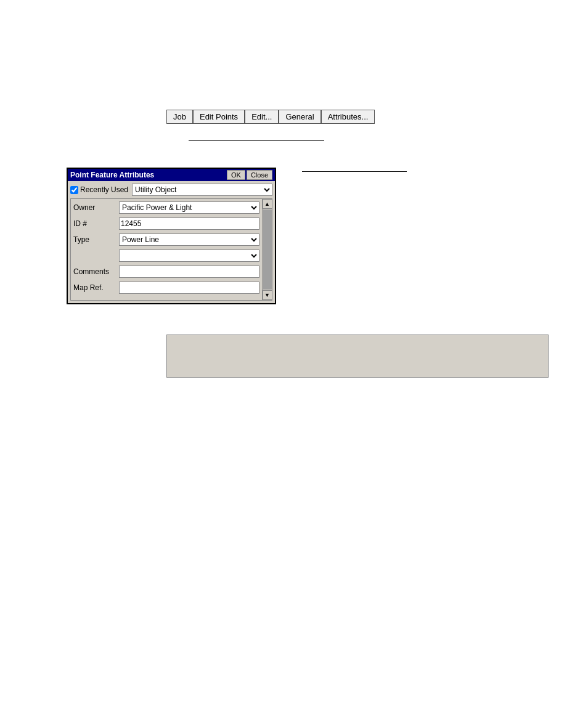 The width and height of the screenshot is (588, 706). Describe the element at coordinates (236, 175) in the screenshot. I see `ok-button: OK` at that location.